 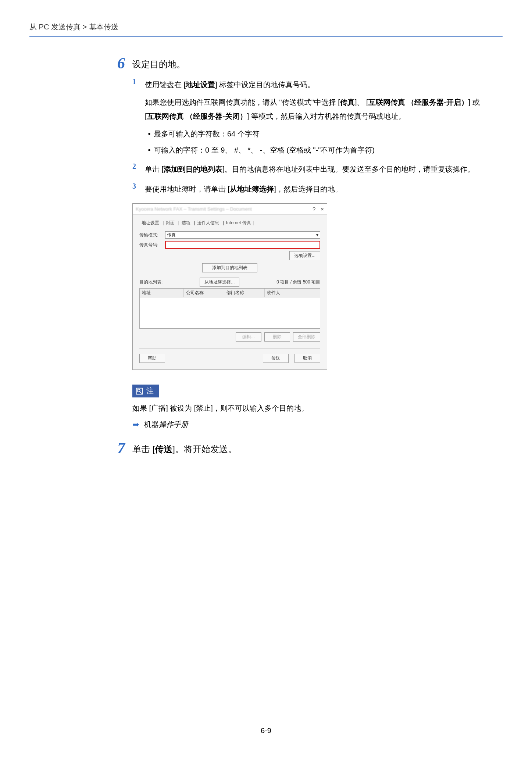 I want to click on substep-1: 1 使用键盘在 [地址设置] 标签中设定目的地传真号码。, so click(x=311, y=85).